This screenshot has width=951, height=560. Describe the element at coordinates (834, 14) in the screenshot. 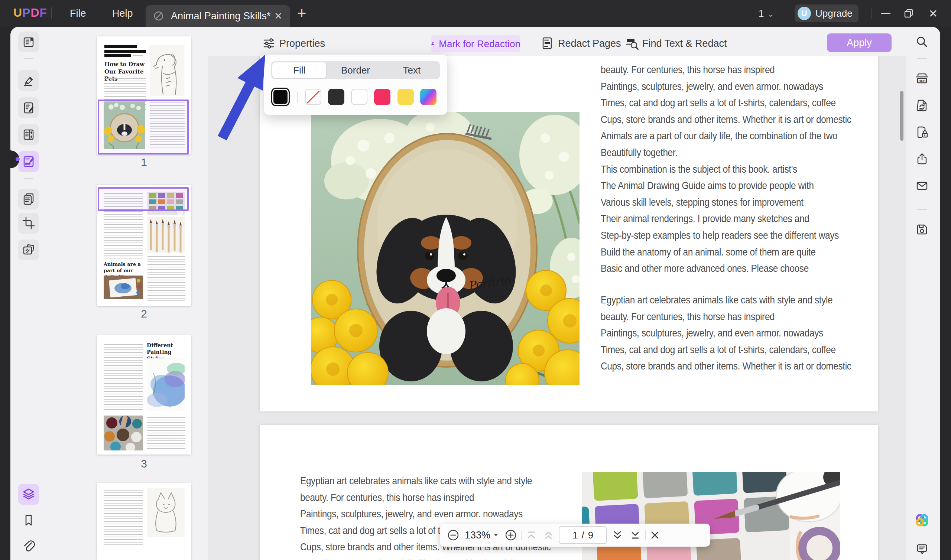

I see `upgrade-label: Upgrade` at that location.